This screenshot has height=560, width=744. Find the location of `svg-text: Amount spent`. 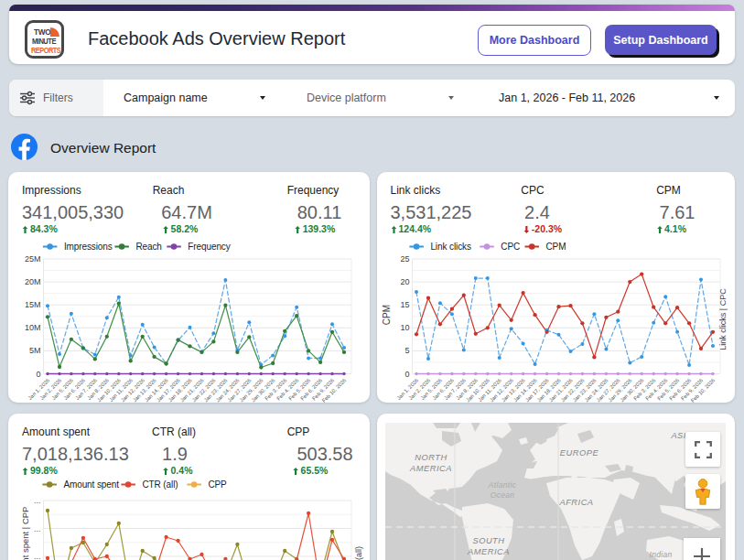

svg-text: Amount spent is located at coordinates (92, 485).